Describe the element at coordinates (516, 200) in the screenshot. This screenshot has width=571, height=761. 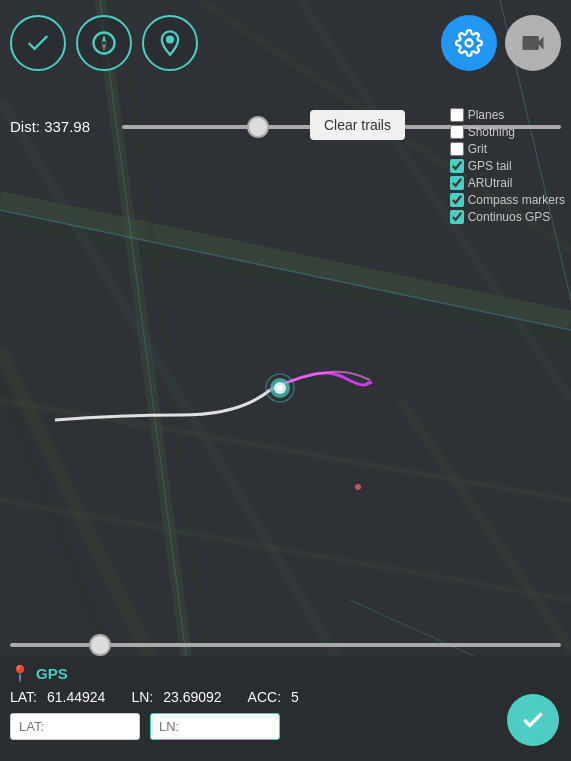
I see `checkbox-label-cb-compass-markers: Compass markers` at that location.